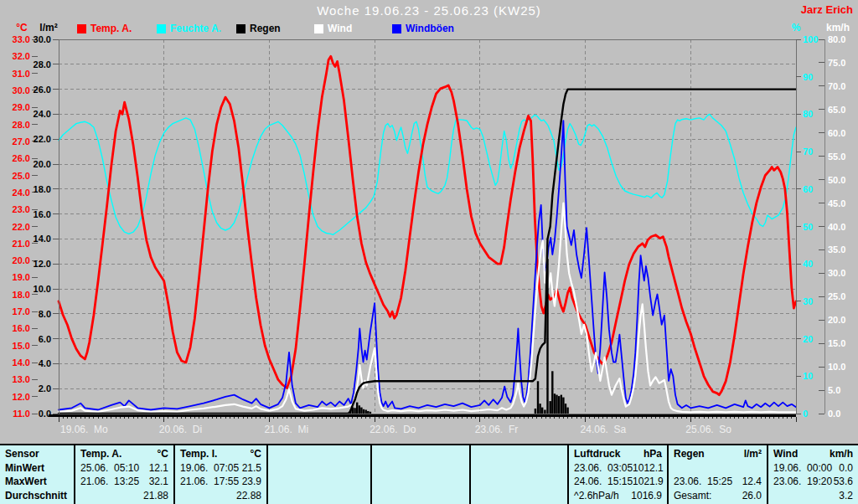 The width and height of the screenshot is (858, 504). I want to click on svg-text: 35.0, so click(836, 249).